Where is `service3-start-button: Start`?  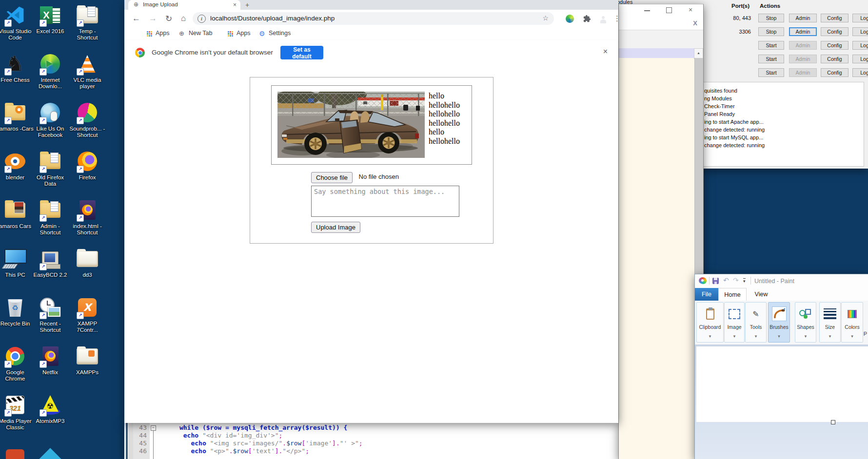 service3-start-button: Start is located at coordinates (771, 45).